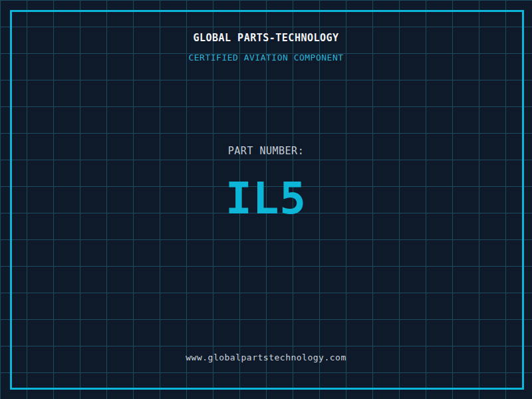 This screenshot has width=532, height=399. What do you see at coordinates (266, 358) in the screenshot?
I see `website-url: www.globalpartstechnology.com` at bounding box center [266, 358].